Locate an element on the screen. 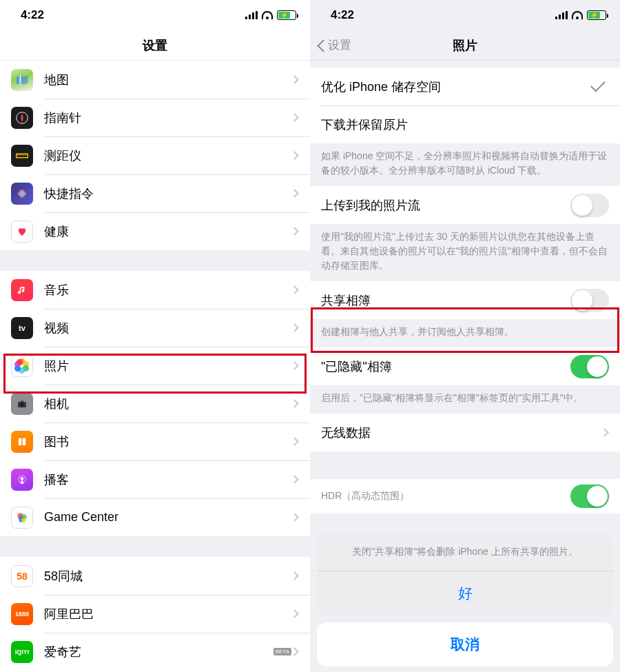 The width and height of the screenshot is (620, 672). row-measure: 测距仪 is located at coordinates (155, 156).